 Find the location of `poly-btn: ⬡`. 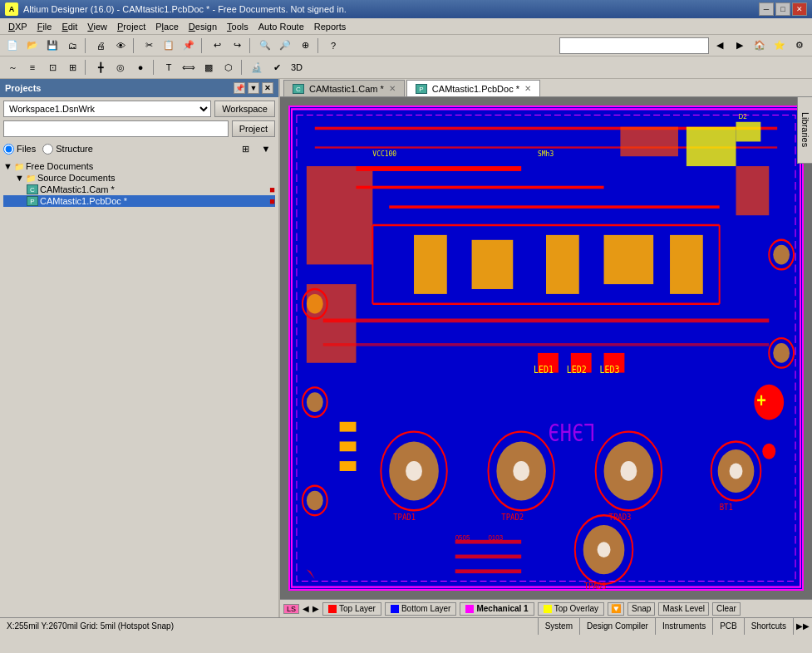

poly-btn: ⬡ is located at coordinates (229, 67).